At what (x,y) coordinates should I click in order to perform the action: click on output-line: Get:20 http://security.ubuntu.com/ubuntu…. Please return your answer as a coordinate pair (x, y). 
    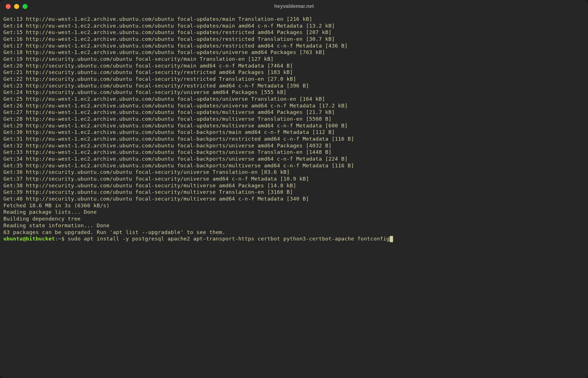
    Looking at the image, I should click on (294, 66).